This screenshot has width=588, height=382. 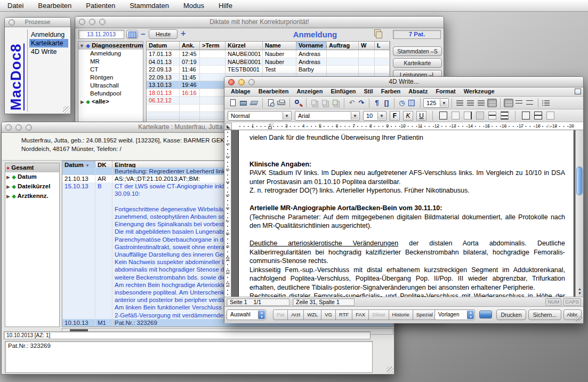 What do you see at coordinates (404, 126) in the screenshot?
I see `horizontal-ruler: 1234567891011121314151617181920` at bounding box center [404, 126].